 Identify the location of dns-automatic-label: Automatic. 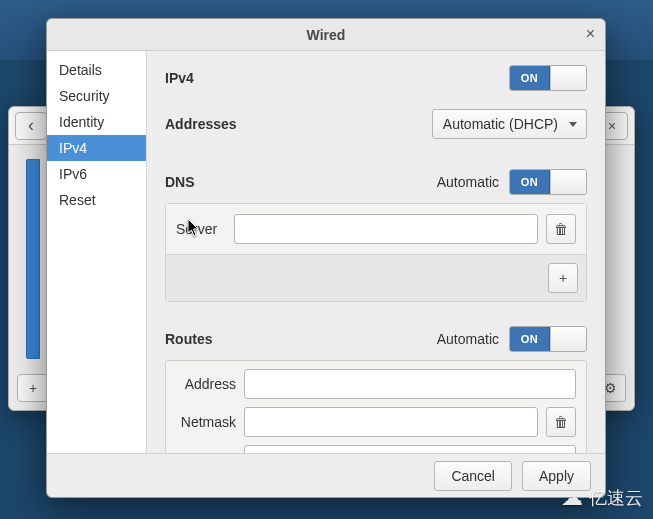
(468, 182).